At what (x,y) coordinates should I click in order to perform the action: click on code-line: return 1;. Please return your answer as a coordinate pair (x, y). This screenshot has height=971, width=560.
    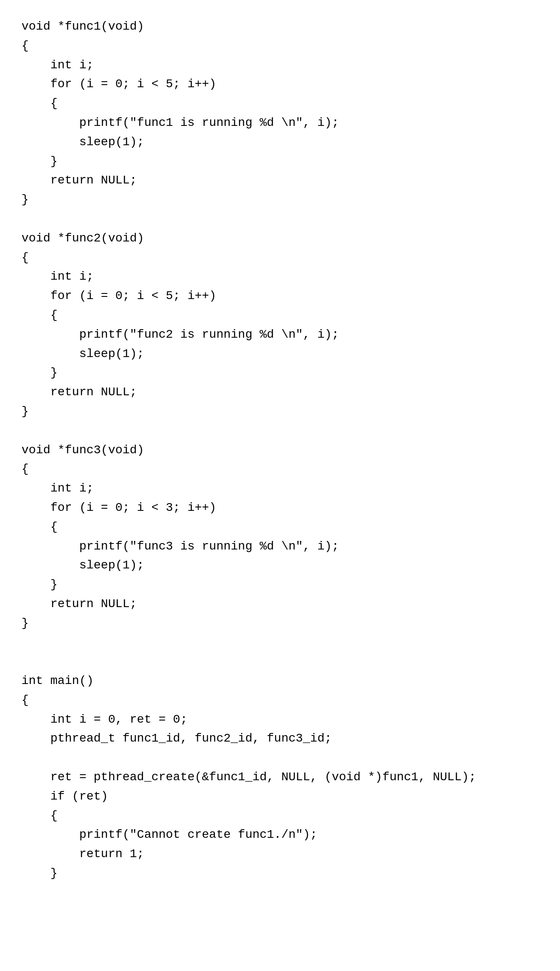
    Looking at the image, I should click on (280, 854).